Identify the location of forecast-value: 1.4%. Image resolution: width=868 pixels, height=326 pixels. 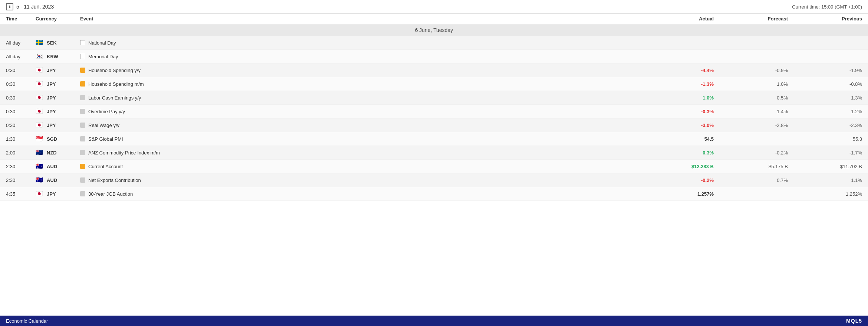
(751, 111).